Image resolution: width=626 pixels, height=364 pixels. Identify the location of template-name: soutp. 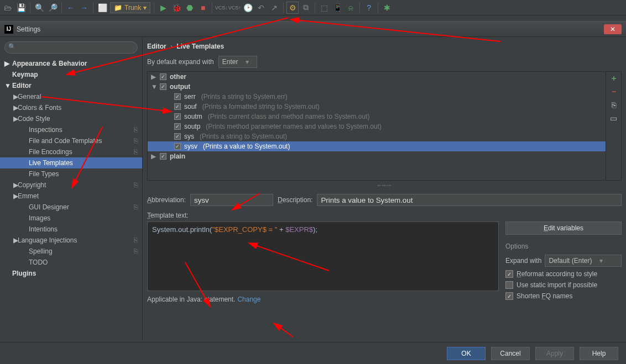
(192, 126).